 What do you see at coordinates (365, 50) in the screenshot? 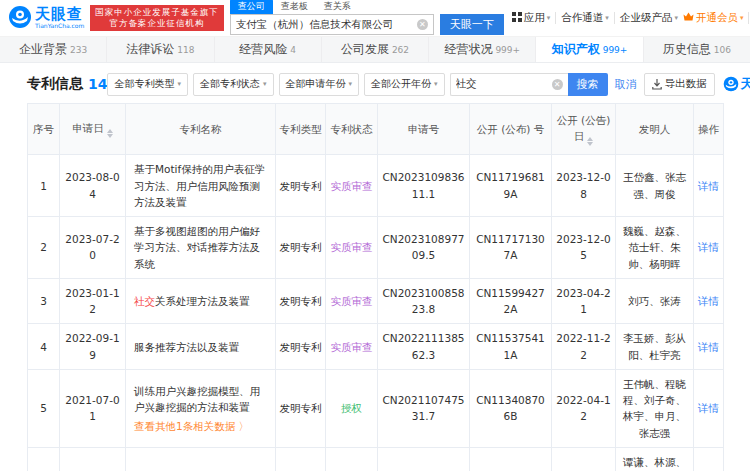
I see `nav-tab-label: 公司发展` at bounding box center [365, 50].